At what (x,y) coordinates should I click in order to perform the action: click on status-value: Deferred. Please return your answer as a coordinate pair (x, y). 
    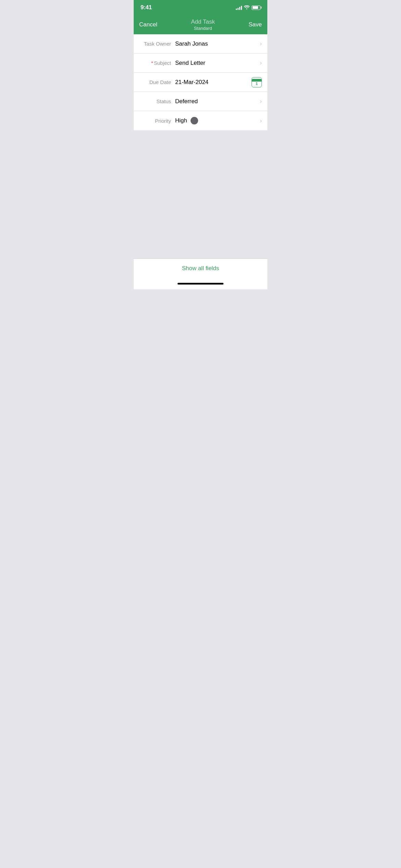
    Looking at the image, I should click on (216, 101).